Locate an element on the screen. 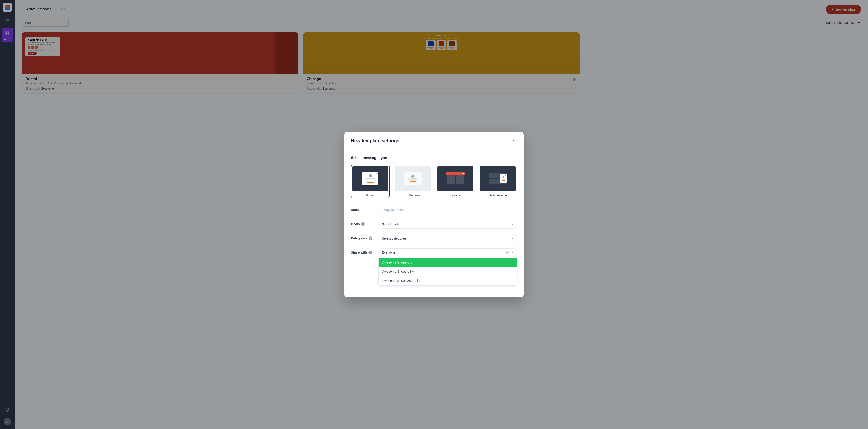 This screenshot has height=429, width=868. share-with-label: Share with i is located at coordinates (362, 251).